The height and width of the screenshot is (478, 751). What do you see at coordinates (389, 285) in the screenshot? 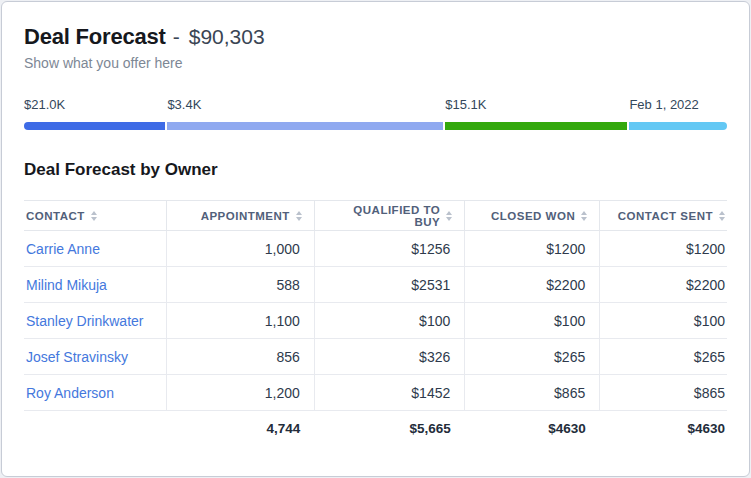
I see `cell-value: $2531` at bounding box center [389, 285].